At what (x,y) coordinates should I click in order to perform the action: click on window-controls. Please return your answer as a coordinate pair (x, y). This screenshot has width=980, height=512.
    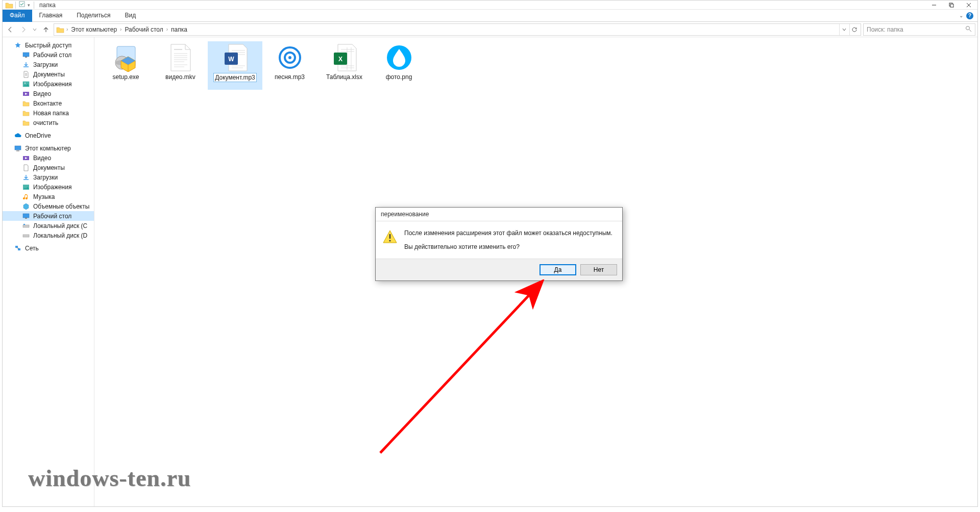
    Looking at the image, I should click on (951, 5).